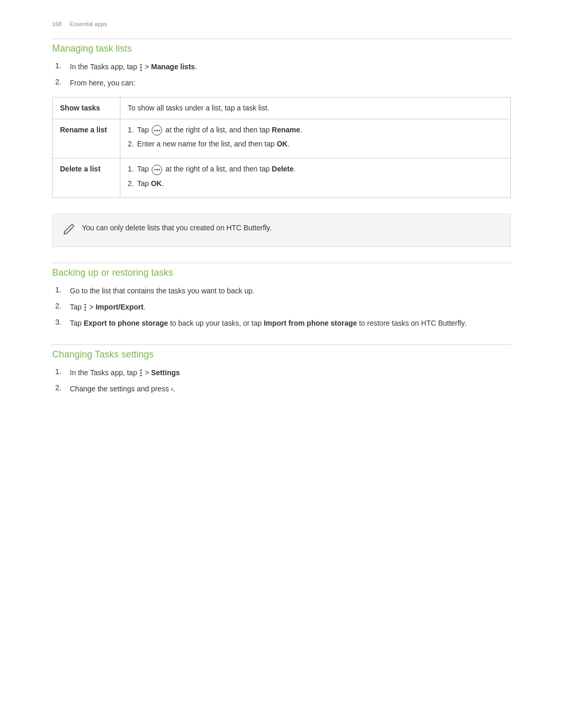 Image resolution: width=563 pixels, height=728 pixels. Describe the element at coordinates (286, 130) in the screenshot. I see `rename-label: Rename` at that location.